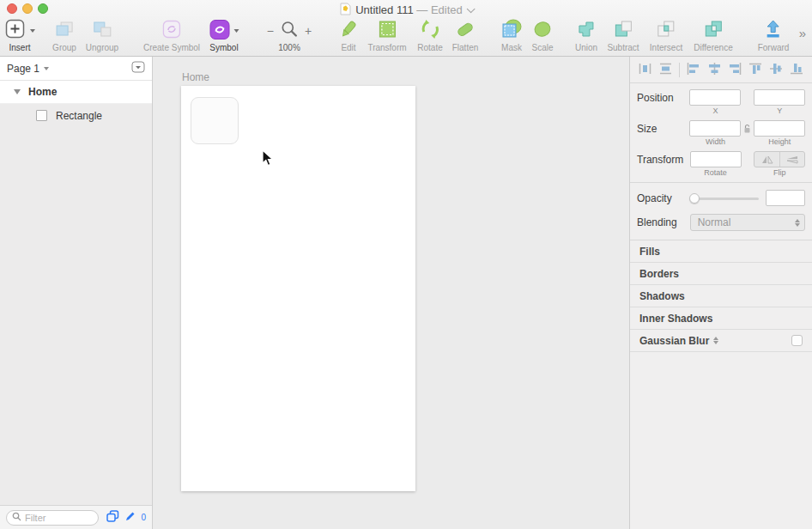  I want to click on create-symbol-label: Create Symbol, so click(172, 48).